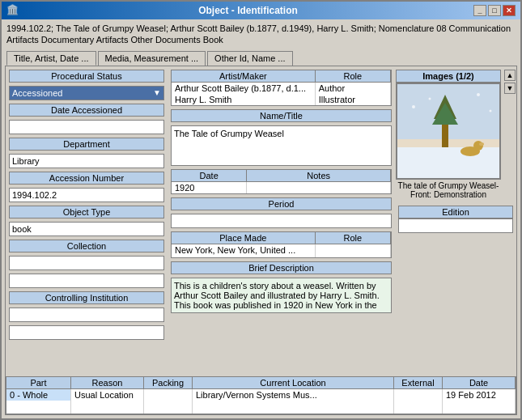  Describe the element at coordinates (39, 383) in the screenshot. I see `part-column-header: Part` at that location.